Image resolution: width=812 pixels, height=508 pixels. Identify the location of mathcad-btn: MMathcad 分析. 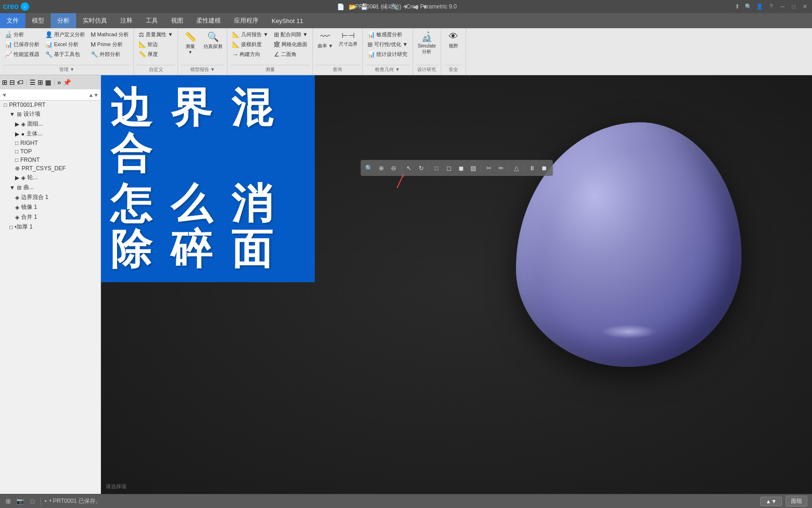
(110, 35).